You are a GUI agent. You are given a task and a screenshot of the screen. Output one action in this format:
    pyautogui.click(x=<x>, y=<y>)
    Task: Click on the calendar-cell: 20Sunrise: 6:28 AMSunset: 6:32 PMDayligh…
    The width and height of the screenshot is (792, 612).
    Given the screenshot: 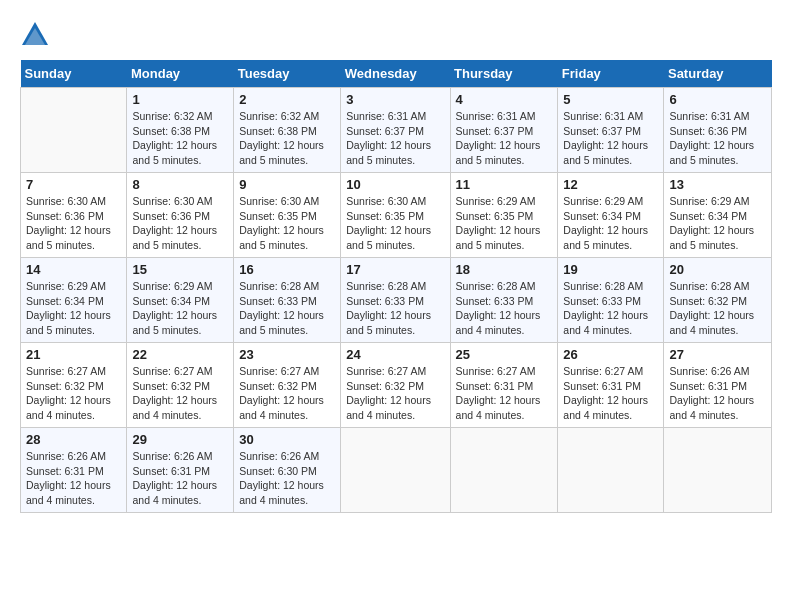 What is the action you would take?
    pyautogui.click(x=718, y=300)
    